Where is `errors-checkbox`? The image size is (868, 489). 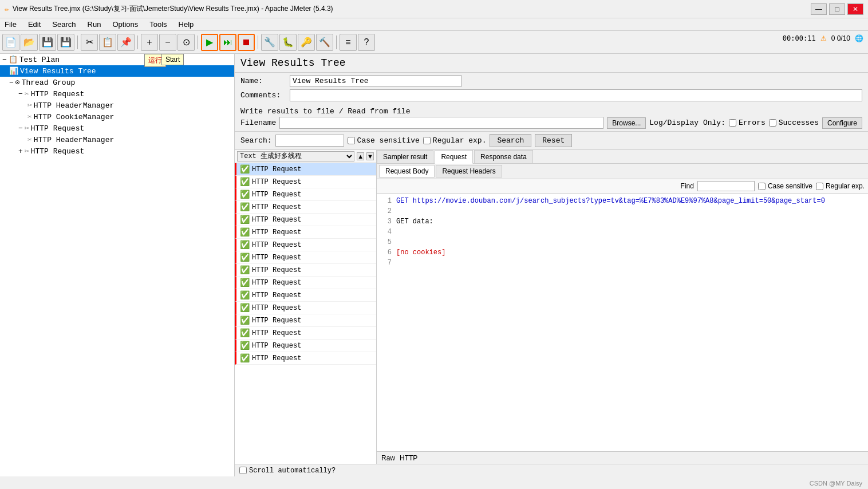 errors-checkbox is located at coordinates (733, 123).